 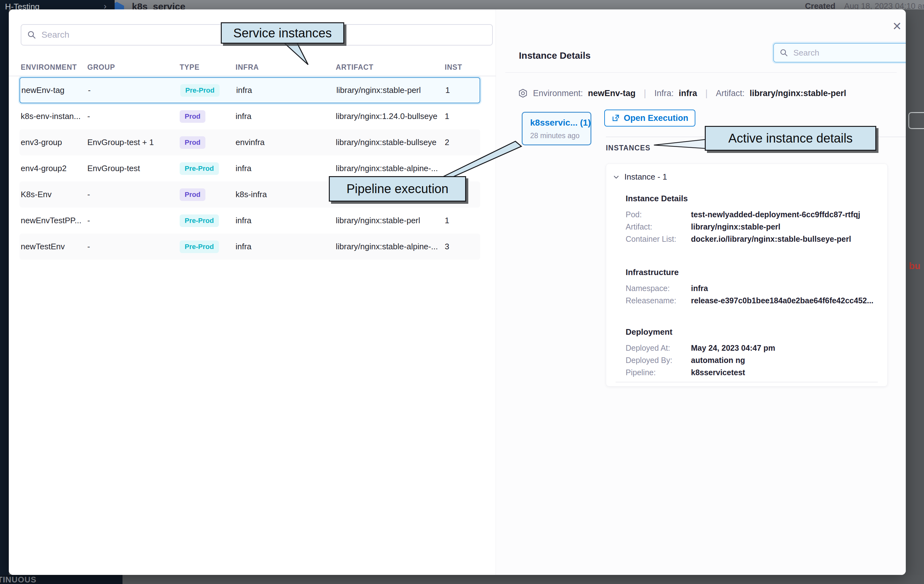 What do you see at coordinates (718, 373) in the screenshot?
I see `detail-value: k8sservicetest` at bounding box center [718, 373].